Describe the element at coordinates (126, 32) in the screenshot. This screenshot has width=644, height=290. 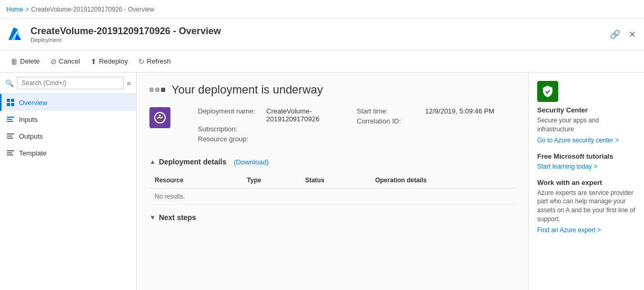
I see `page-title: CreateVolume-20191209170926 - Overview` at that location.